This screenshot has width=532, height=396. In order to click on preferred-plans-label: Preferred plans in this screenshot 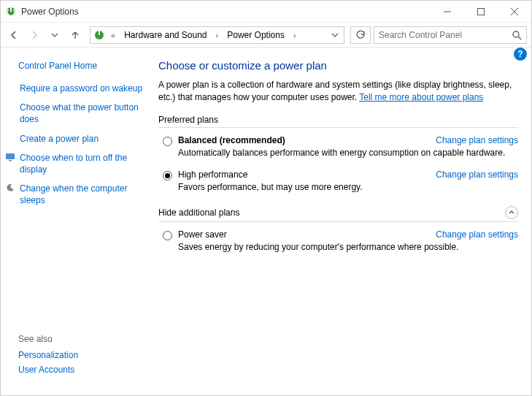, I will do `click(339, 121)`.